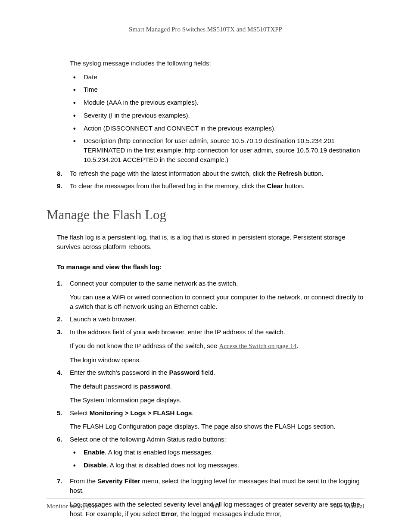 The height and width of the screenshot is (532, 411). What do you see at coordinates (80, 413) in the screenshot?
I see `text: Select` at bounding box center [80, 413].